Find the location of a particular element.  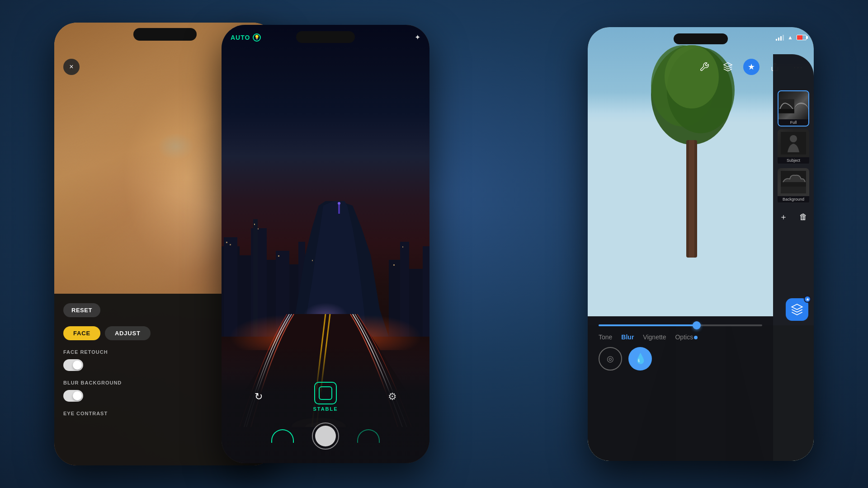

optics-dot is located at coordinates (696, 338).